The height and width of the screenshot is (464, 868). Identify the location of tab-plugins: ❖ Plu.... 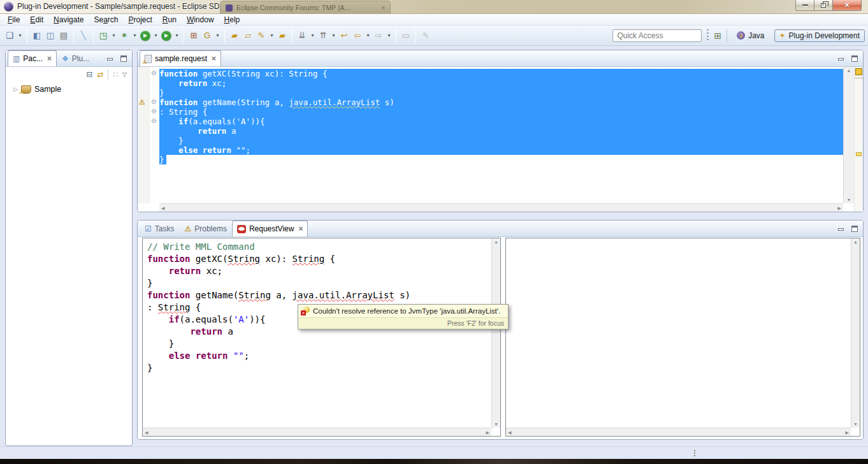
(75, 59).